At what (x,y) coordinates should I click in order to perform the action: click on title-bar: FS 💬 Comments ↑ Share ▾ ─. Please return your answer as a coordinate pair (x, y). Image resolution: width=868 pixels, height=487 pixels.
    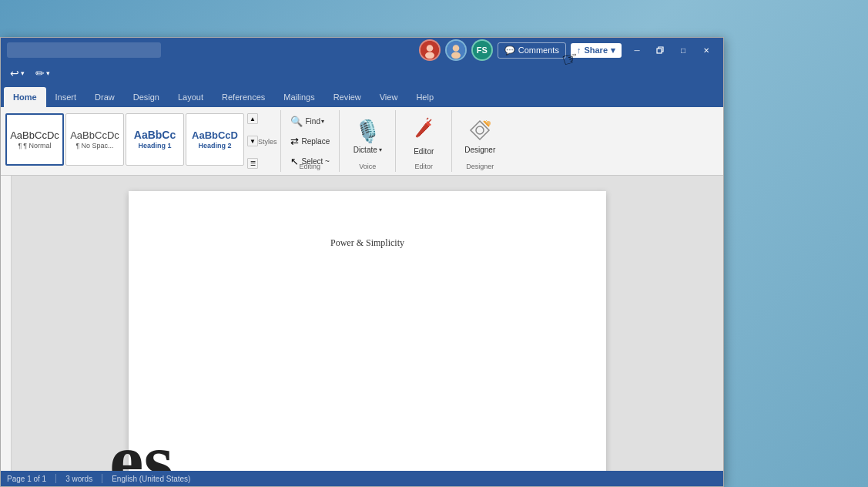
    Looking at the image, I should click on (362, 50).